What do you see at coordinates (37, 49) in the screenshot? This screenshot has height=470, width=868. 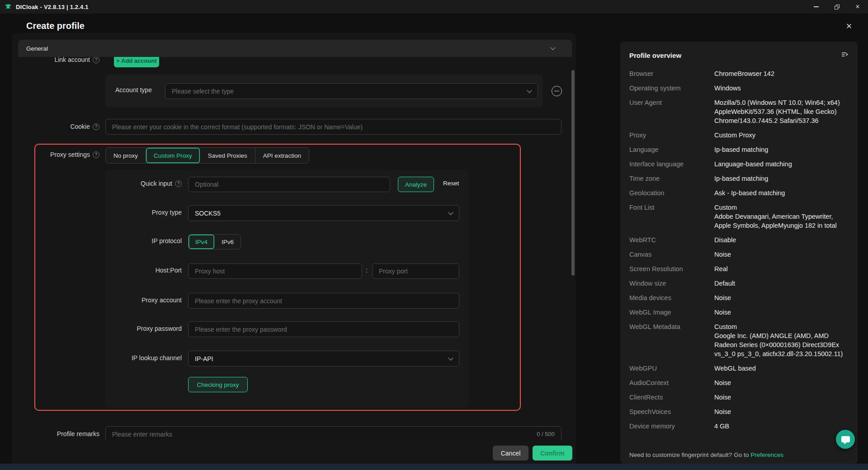 I see `section-label: General` at bounding box center [37, 49].